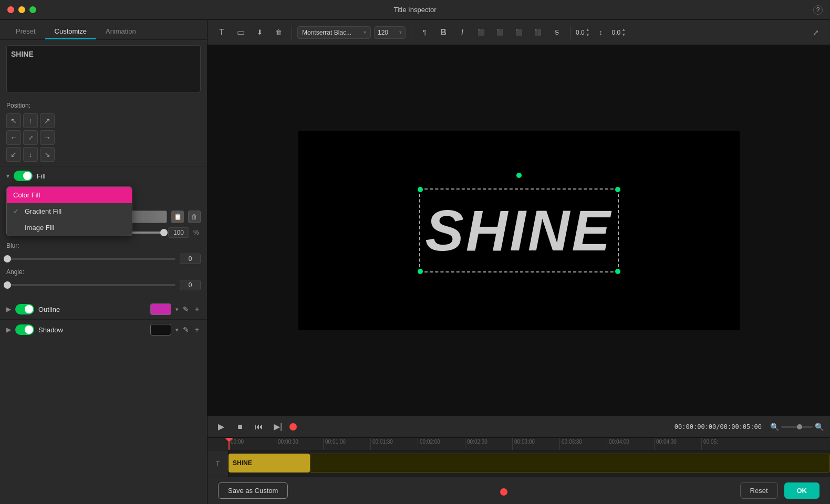  What do you see at coordinates (725, 444) in the screenshot?
I see `ruler-mark-10: 00:05:` at bounding box center [725, 444].